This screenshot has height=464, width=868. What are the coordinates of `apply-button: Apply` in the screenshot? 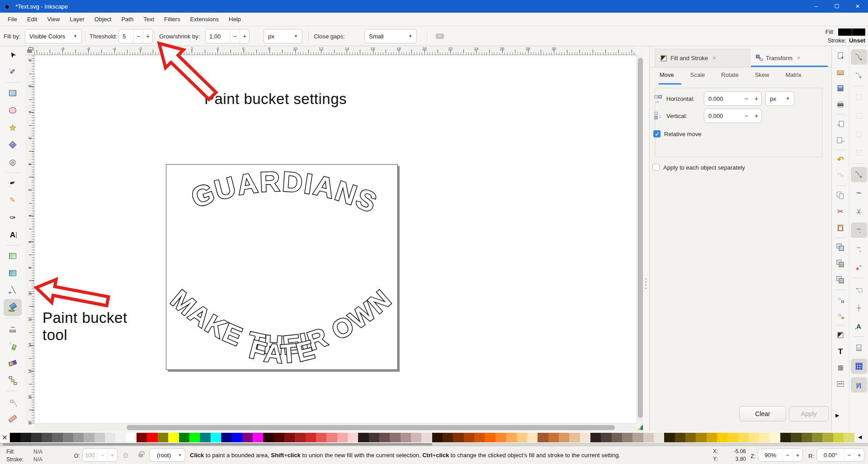 It's located at (809, 414).